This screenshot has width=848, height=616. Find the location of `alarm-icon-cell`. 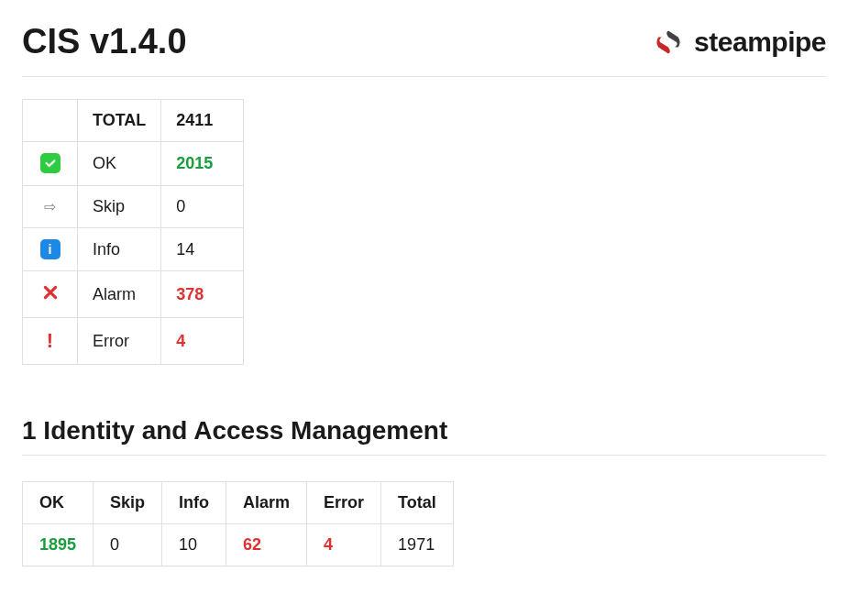

alarm-icon-cell is located at coordinates (50, 295).